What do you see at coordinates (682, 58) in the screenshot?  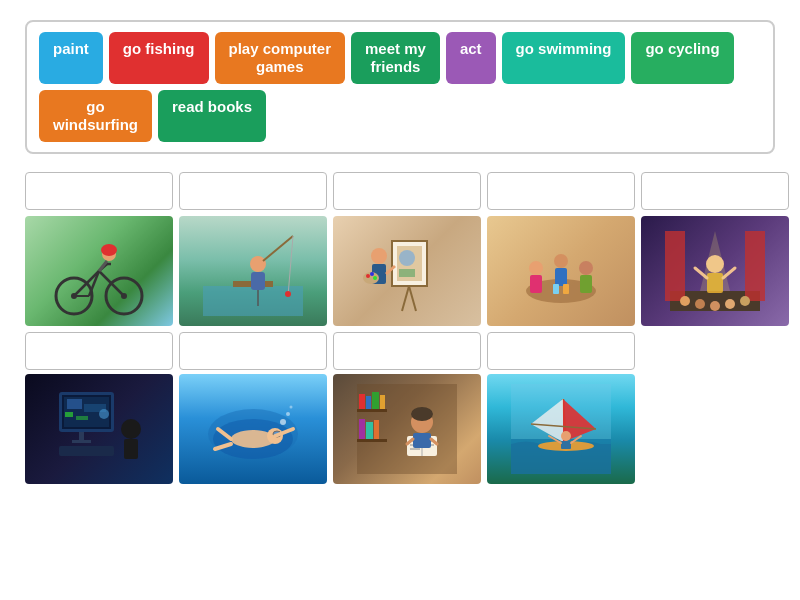 I see `tag-go-cycling: go cycling` at bounding box center [682, 58].